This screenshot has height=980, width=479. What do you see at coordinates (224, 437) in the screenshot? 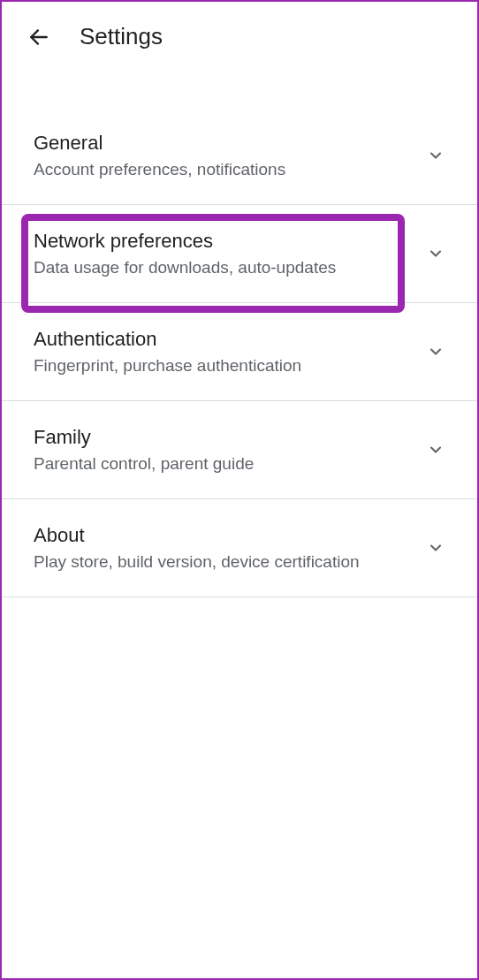
I see `item-title: Family` at bounding box center [224, 437].